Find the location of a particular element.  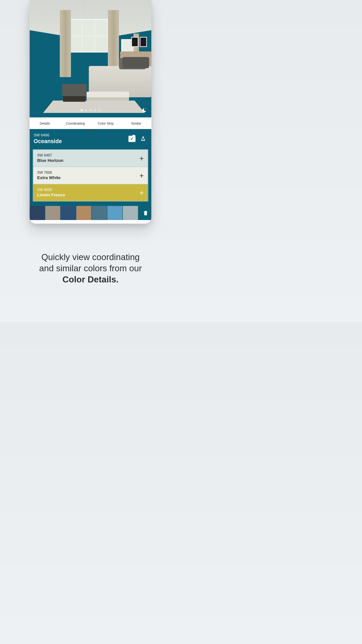

room-preview-image is located at coordinates (90, 59).